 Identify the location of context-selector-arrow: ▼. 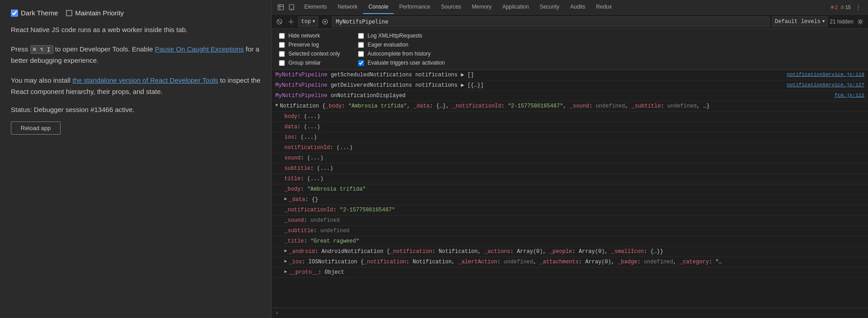
(314, 22).